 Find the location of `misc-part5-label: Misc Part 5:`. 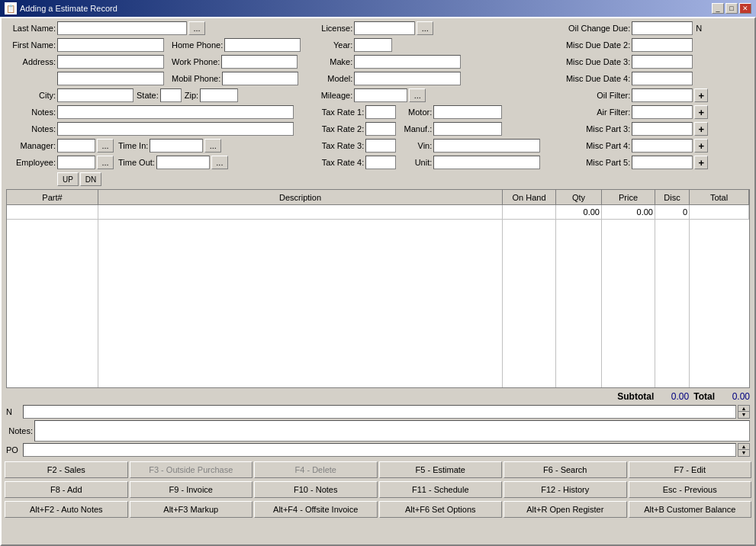

misc-part5-label: Misc Part 5: is located at coordinates (588, 162).